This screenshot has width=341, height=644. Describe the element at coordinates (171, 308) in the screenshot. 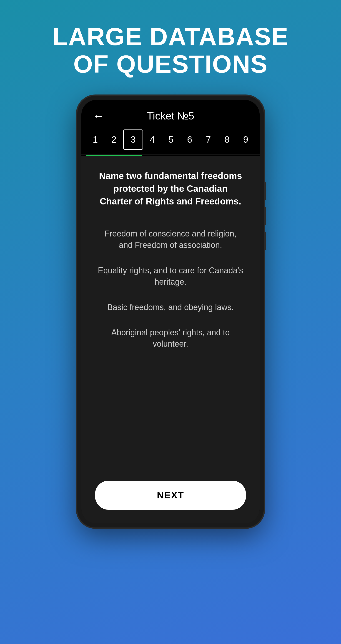

I see `answer-text-3: Basic freedoms, and obeying laws.` at that location.